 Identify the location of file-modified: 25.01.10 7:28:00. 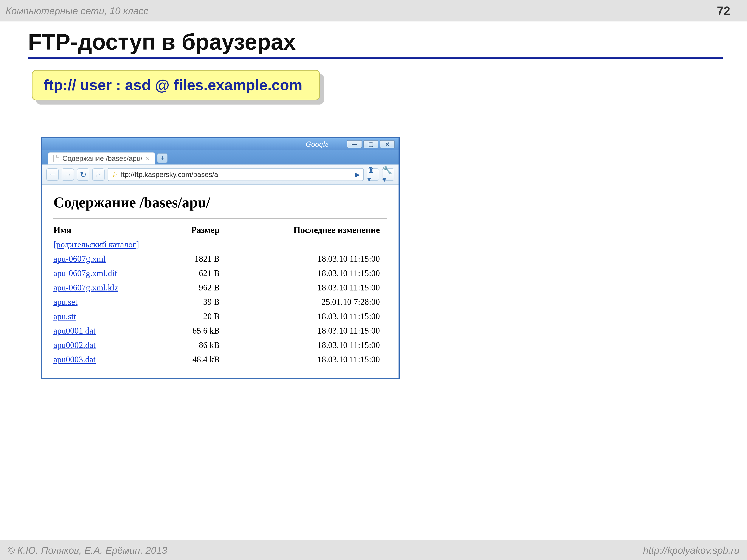
(309, 302).